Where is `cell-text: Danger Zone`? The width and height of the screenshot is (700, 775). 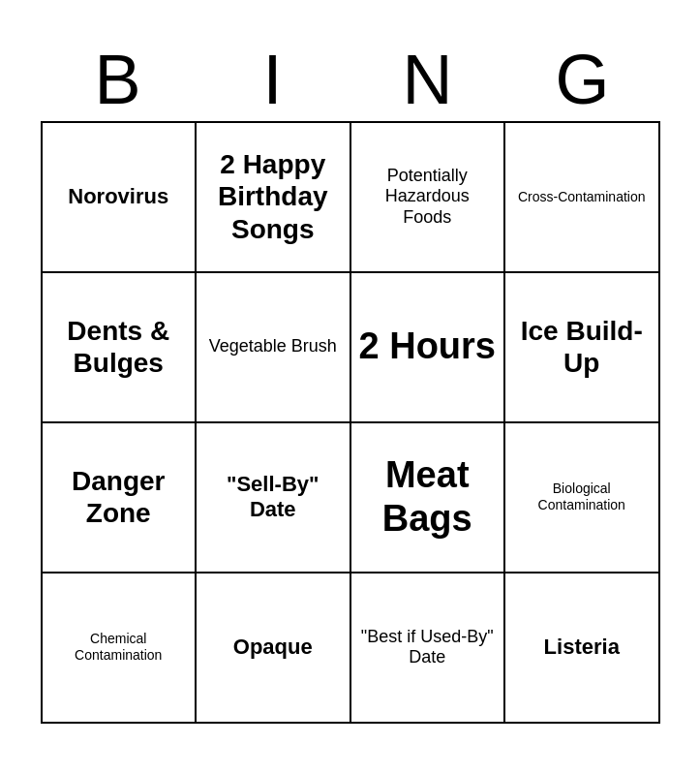 cell-text: Danger Zone is located at coordinates (119, 498).